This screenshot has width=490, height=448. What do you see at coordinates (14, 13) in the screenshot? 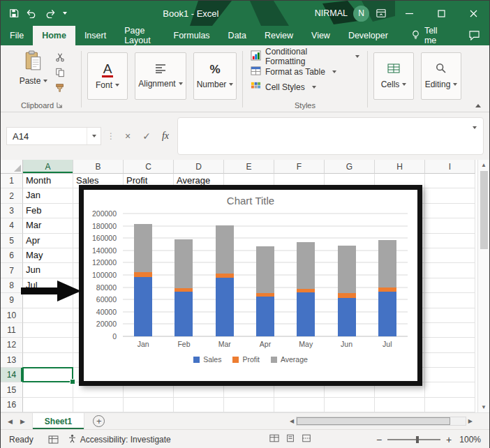
I see `save-icon` at bounding box center [14, 13].